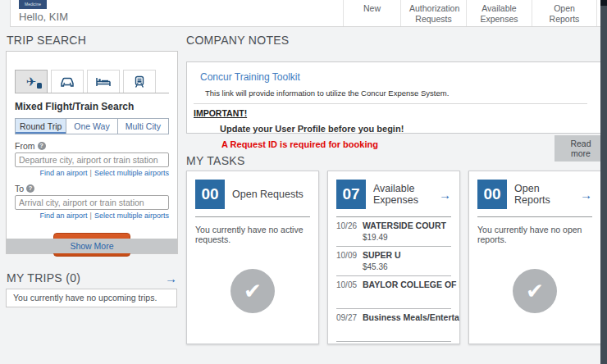  Describe the element at coordinates (42, 146) in the screenshot. I see `from-help-icon: ?` at that location.